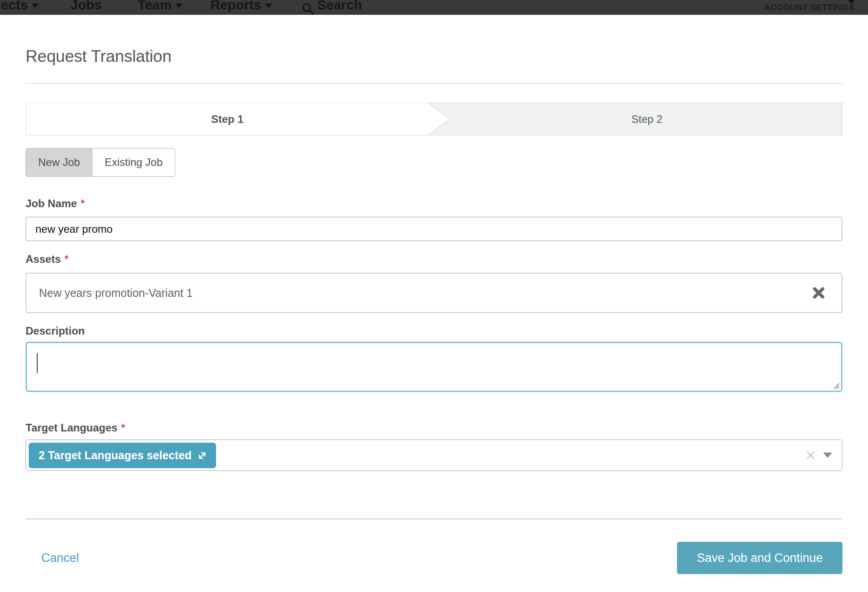 The image size is (868, 592). Describe the element at coordinates (155, 7) in the screenshot. I see `nav-item-label: Team` at that location.